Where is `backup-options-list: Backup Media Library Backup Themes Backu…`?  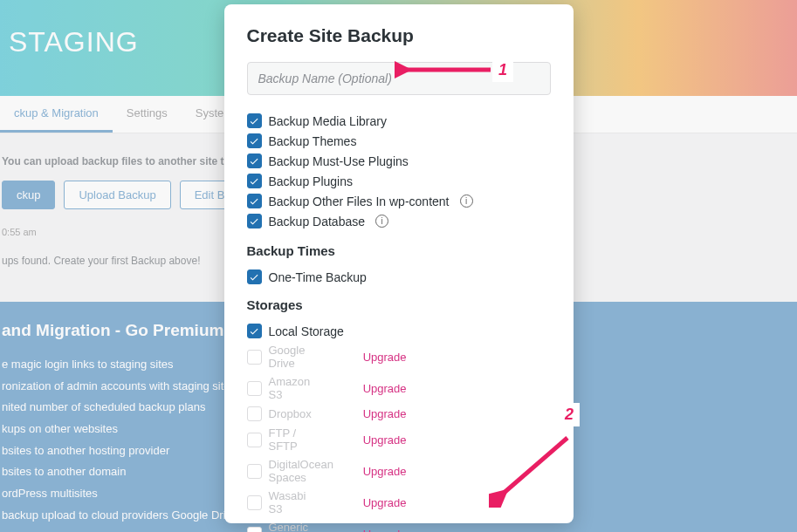
backup-options-list: Backup Media Library Backup Themes Backu… is located at coordinates (399, 171).